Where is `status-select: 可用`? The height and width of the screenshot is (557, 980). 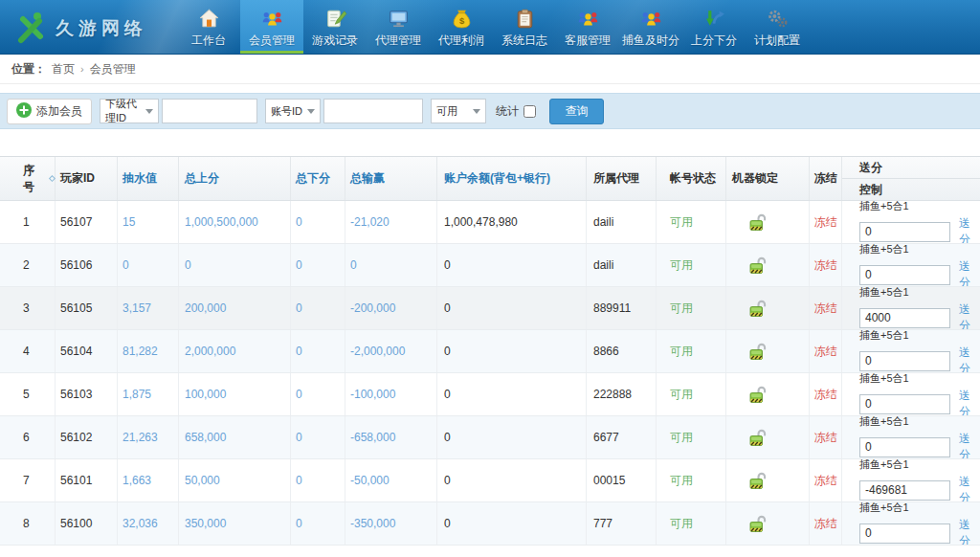
status-select: 可用 is located at coordinates (458, 111).